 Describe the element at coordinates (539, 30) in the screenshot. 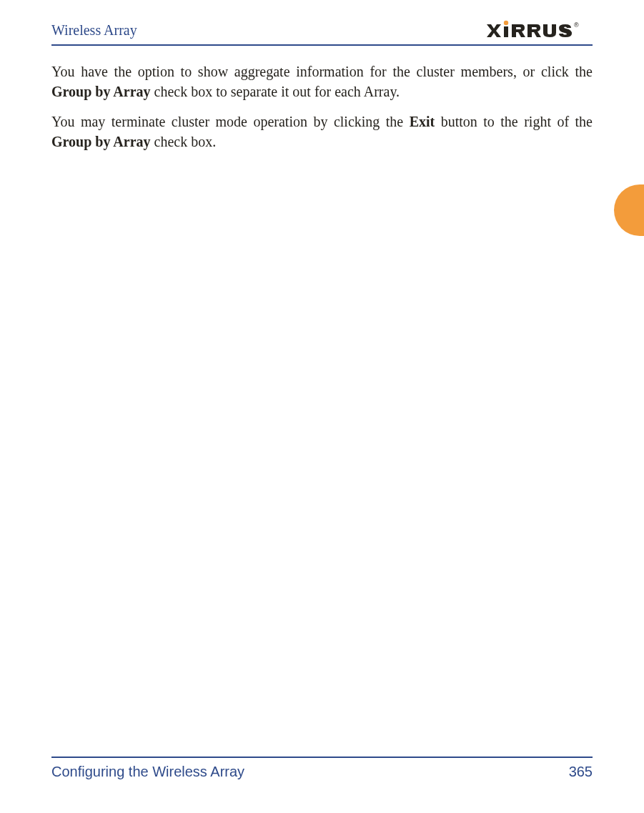

I see `xirrus-logo-icon: ®` at that location.